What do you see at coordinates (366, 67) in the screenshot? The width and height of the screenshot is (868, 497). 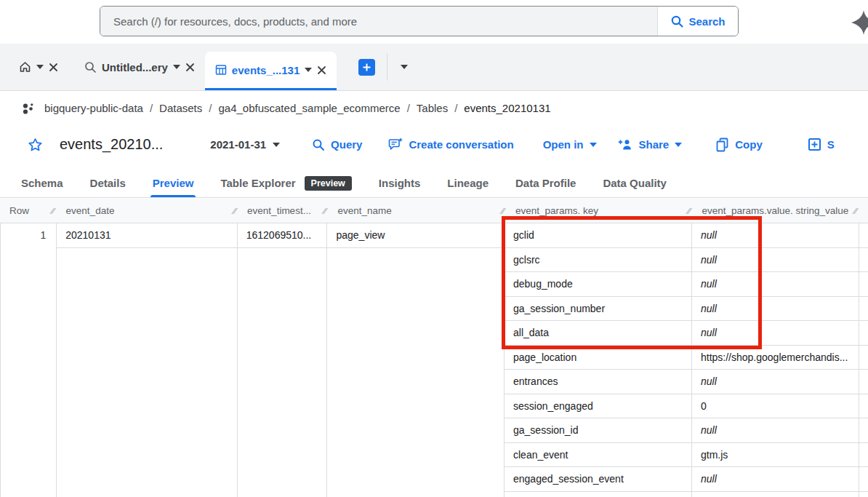 I see `new-tab-button` at bounding box center [366, 67].